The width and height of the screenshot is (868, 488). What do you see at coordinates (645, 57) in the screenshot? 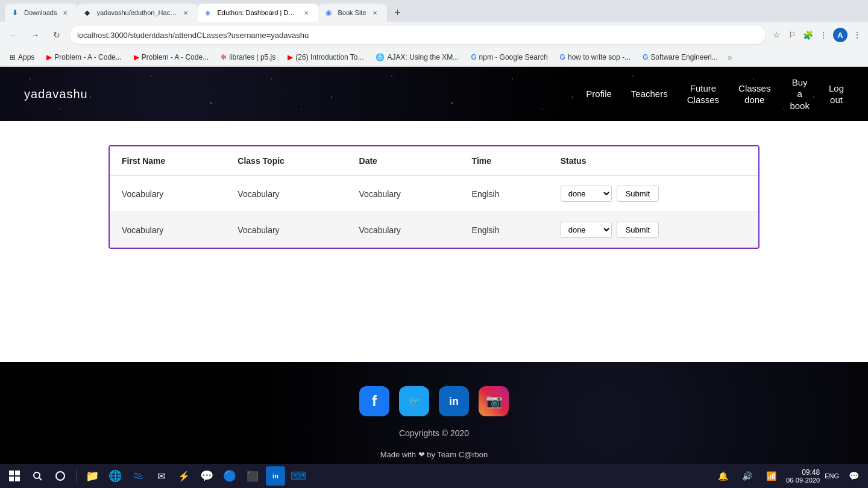
I see `software-icon: G` at bounding box center [645, 57].